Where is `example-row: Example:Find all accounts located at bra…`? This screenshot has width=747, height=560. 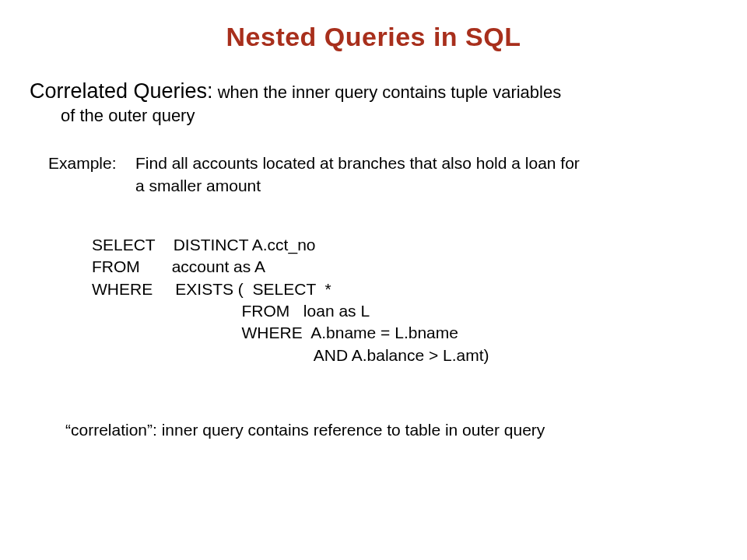 example-row: Example:Find all accounts located at bra… is located at coordinates (383, 174).